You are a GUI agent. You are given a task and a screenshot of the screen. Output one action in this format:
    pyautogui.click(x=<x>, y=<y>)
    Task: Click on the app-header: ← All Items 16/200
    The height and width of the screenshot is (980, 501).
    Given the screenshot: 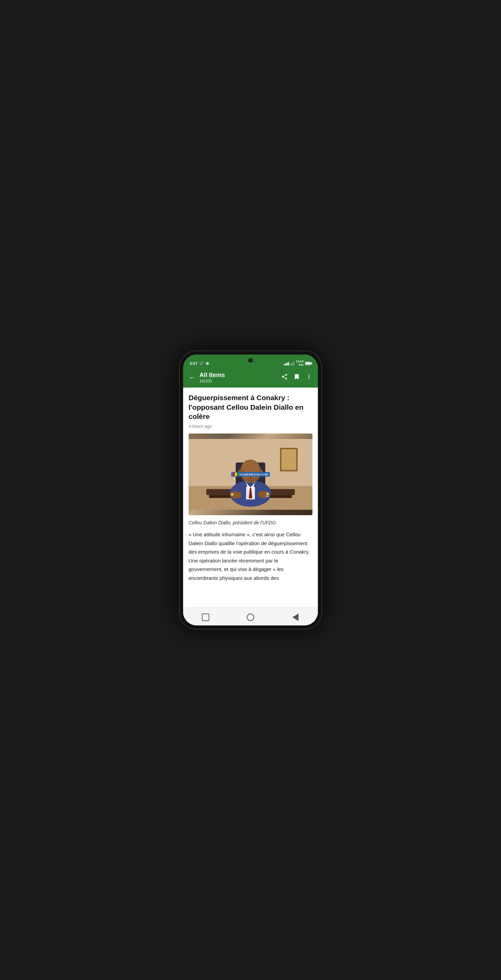 What is the action you would take?
    pyautogui.click(x=250, y=378)
    